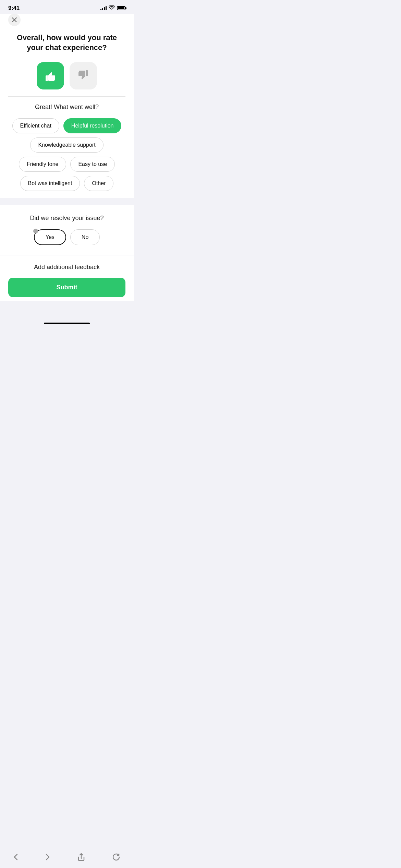 This screenshot has width=401, height=868. Describe the element at coordinates (66, 145) in the screenshot. I see `chip-knowledgeable-support: Knowledgeable support` at that location.